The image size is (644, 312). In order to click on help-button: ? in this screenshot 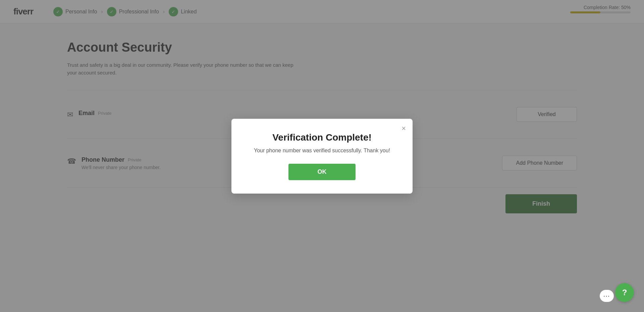, I will do `click(625, 293)`.